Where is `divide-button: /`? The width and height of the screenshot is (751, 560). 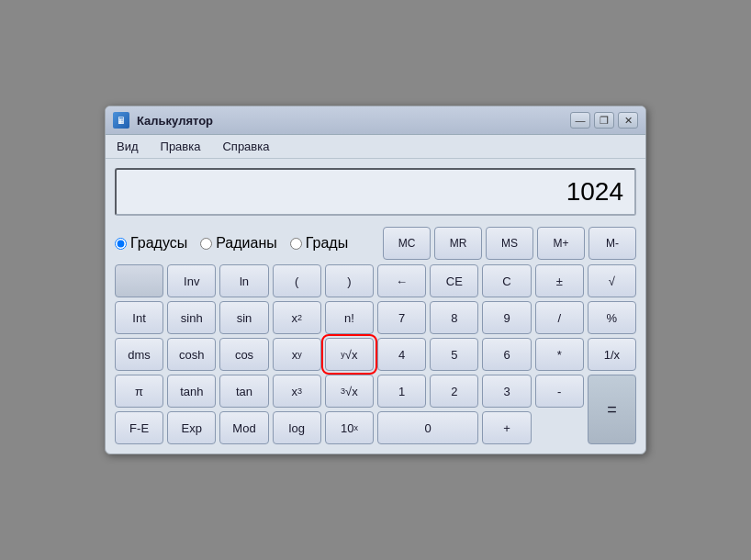
divide-button: / is located at coordinates (560, 318).